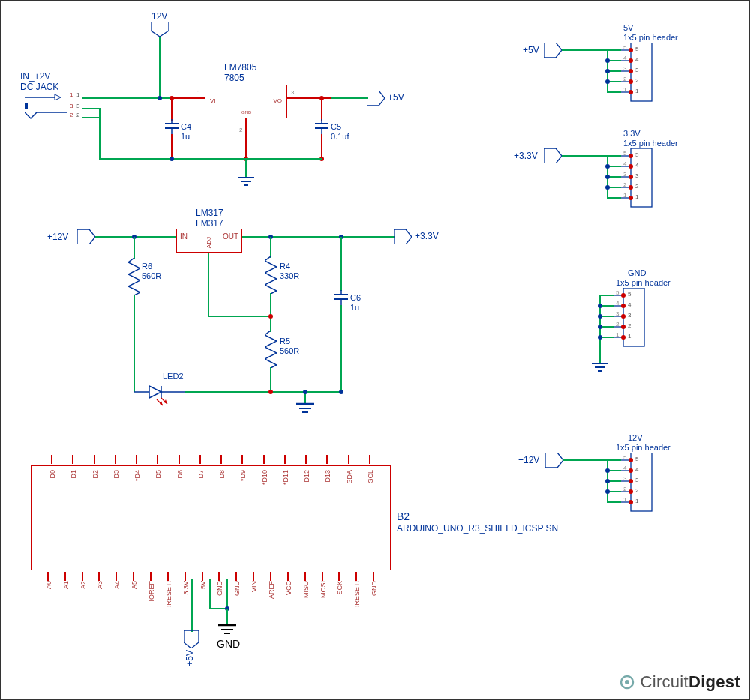 This screenshot has width=750, height=700. Describe the element at coordinates (376, 98) in the screenshot. I see `port-5v-out` at that location.